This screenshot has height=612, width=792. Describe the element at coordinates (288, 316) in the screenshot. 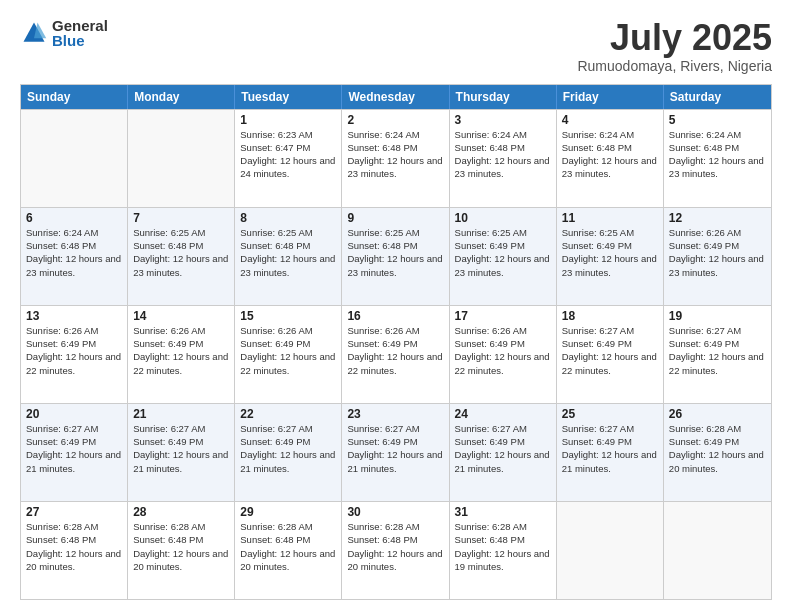

I see `day-number: 15` at that location.